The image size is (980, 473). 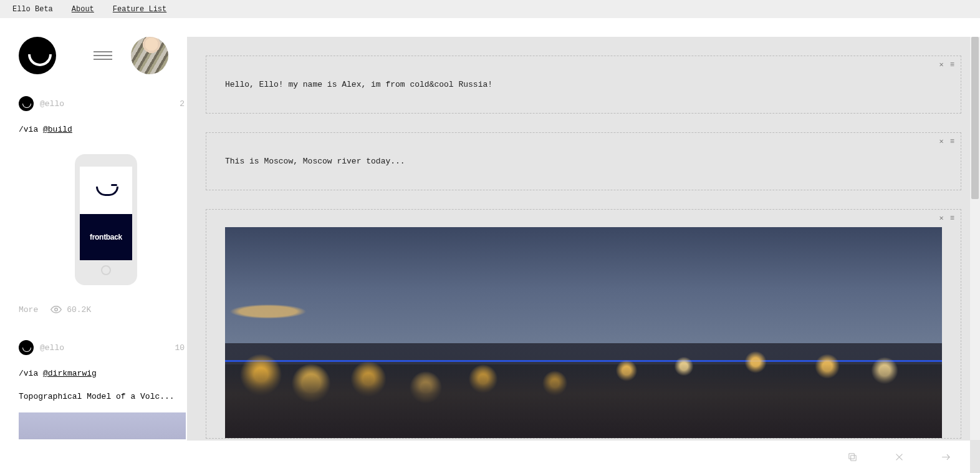 What do you see at coordinates (975, 238) in the screenshot?
I see `vertical-scrollbar` at bounding box center [975, 238].